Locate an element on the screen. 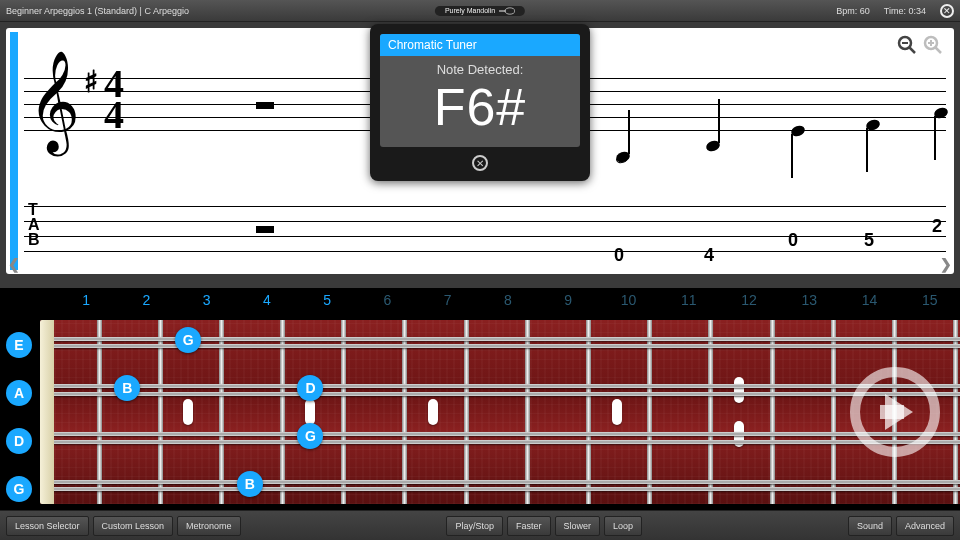 This screenshot has height=540, width=960. rest-icon is located at coordinates (265, 106).